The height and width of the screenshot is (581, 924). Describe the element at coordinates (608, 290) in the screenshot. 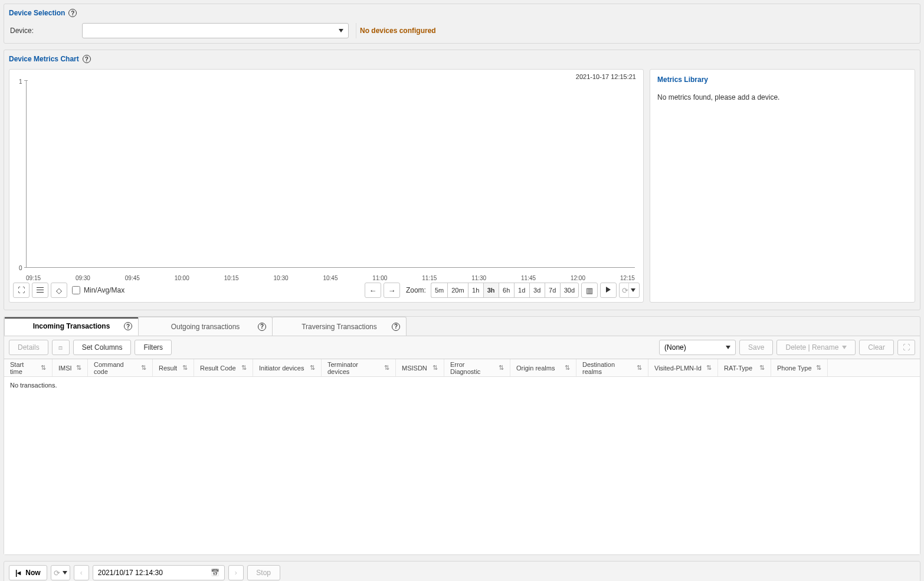

I see `chart-play-button` at that location.